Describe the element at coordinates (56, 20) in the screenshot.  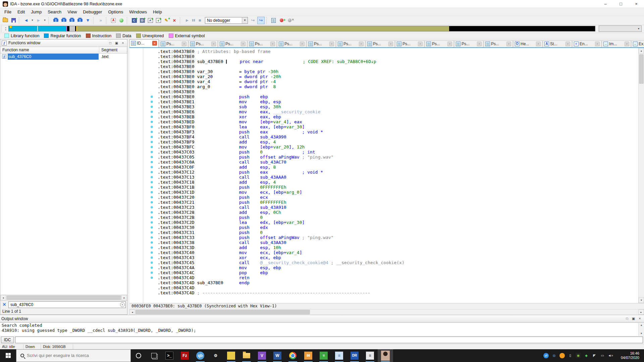
I see `search-binary-button` at that location.